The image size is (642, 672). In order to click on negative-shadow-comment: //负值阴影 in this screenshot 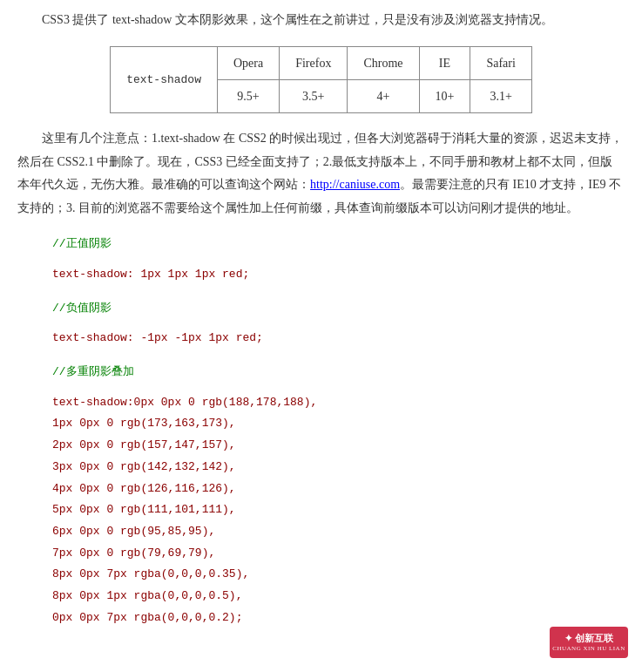, I will do `click(338, 309)`.